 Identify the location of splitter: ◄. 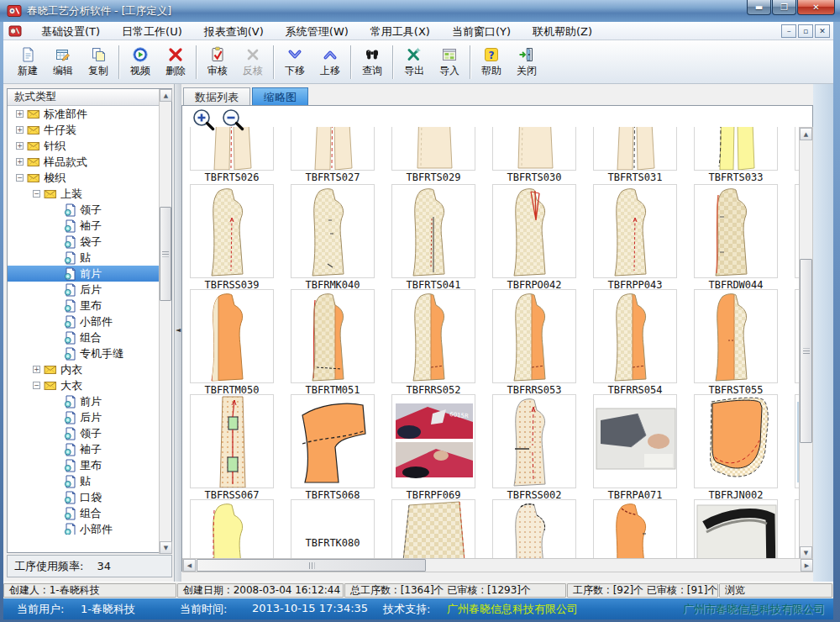
(178, 333).